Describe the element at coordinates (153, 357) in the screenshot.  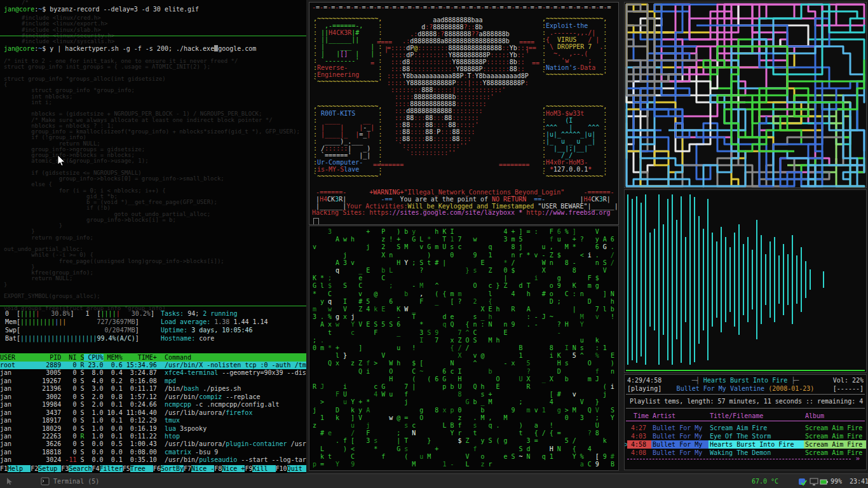
I see `htop-column-header: USER PID NI S CPU% MEM% TIME+ Command` at that location.